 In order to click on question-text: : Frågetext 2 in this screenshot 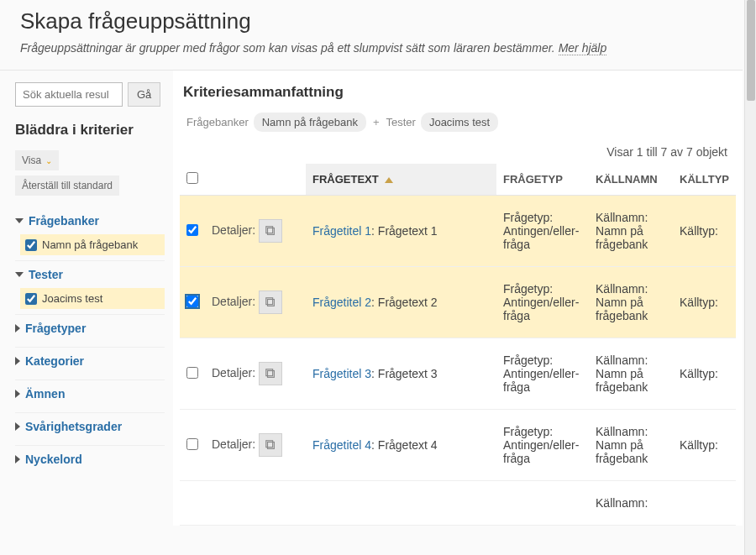, I will do `click(405, 302)`.